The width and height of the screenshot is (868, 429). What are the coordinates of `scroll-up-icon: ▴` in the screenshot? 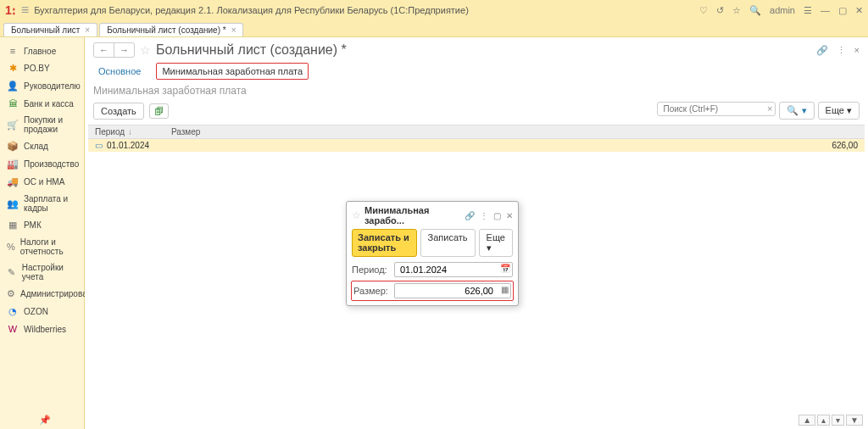 It's located at (824, 421).